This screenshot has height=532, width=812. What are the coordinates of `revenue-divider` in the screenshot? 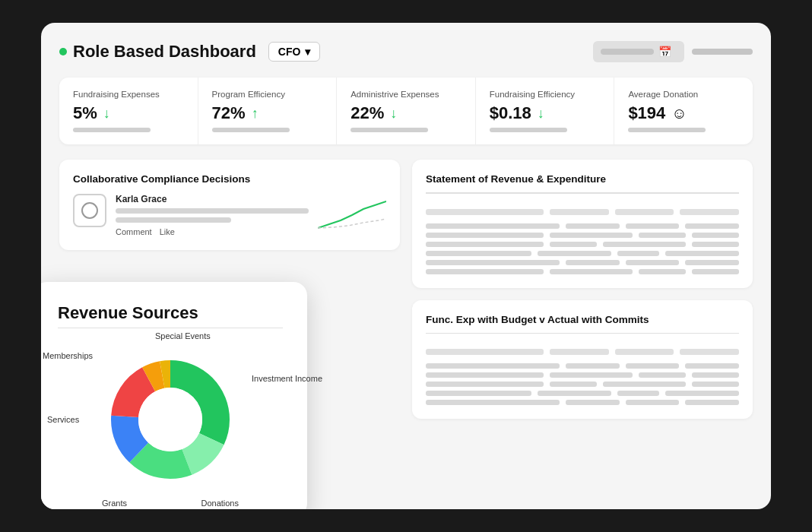 It's located at (170, 328).